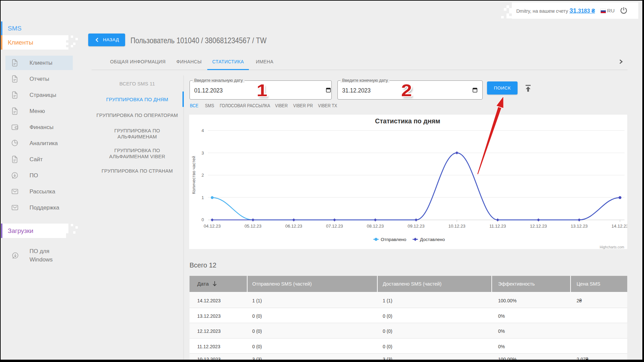  I want to click on svg-text: 1, so click(203, 198).